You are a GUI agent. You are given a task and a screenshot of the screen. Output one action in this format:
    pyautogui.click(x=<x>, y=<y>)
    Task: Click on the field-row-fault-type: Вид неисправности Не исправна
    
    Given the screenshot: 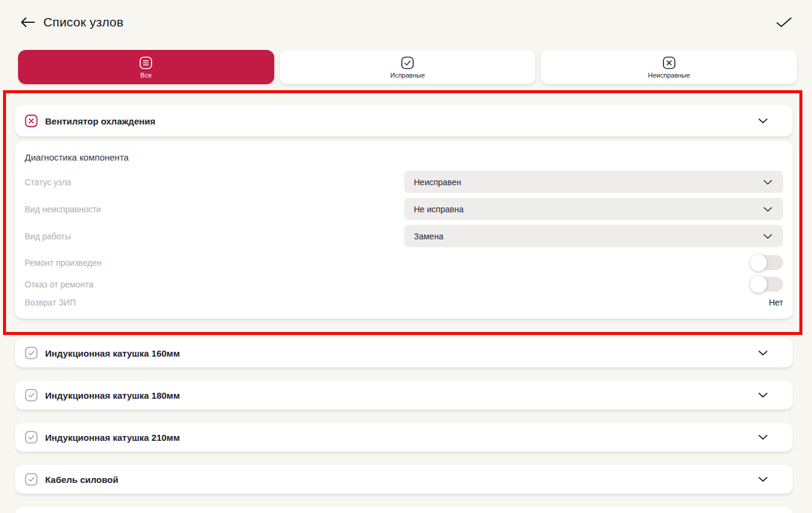 What is the action you would take?
    pyautogui.click(x=404, y=209)
    